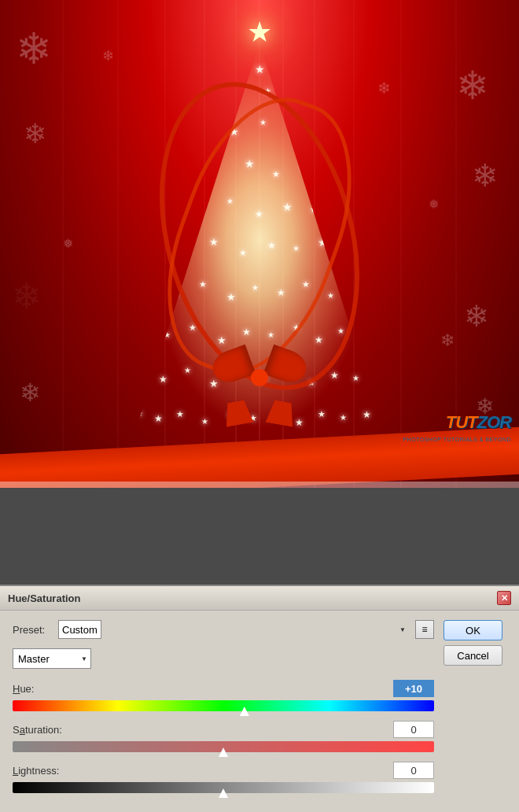 The height and width of the screenshot is (812, 519). I want to click on saturation-label-row: Saturation: 0, so click(223, 729).